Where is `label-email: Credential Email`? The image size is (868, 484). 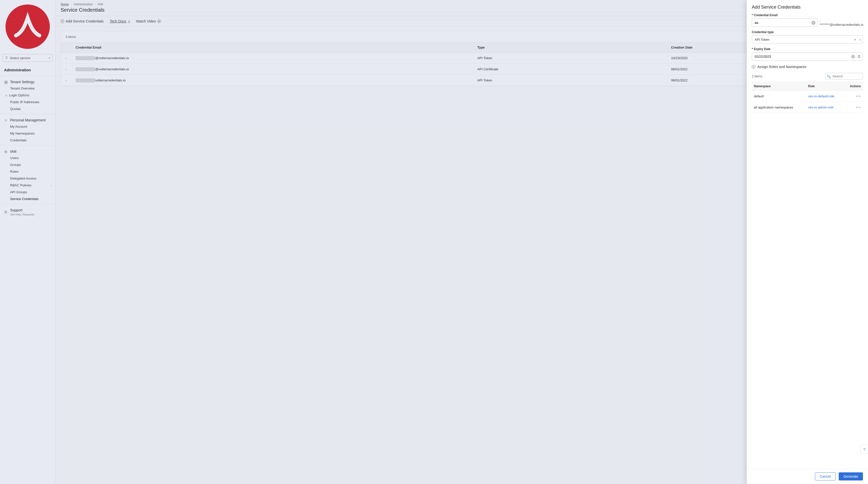
label-email: Credential Email is located at coordinates (807, 15).